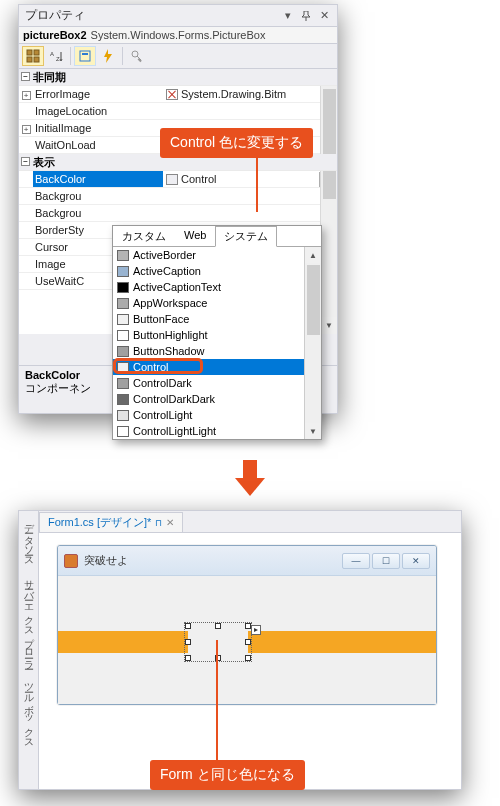 This screenshot has width=500, height=806. What do you see at coordinates (170, 303) in the screenshot?
I see `color-item-label: AppWorkspace` at bounding box center [170, 303].